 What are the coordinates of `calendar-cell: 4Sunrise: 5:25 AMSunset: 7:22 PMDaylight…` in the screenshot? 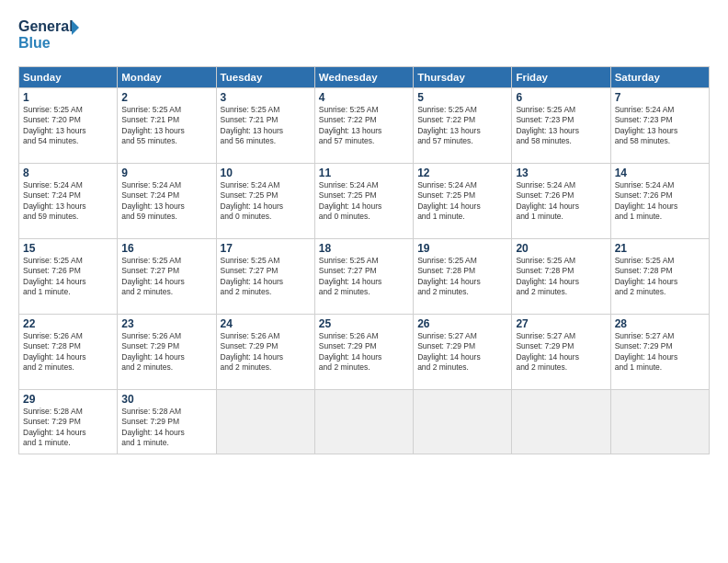 It's located at (364, 126).